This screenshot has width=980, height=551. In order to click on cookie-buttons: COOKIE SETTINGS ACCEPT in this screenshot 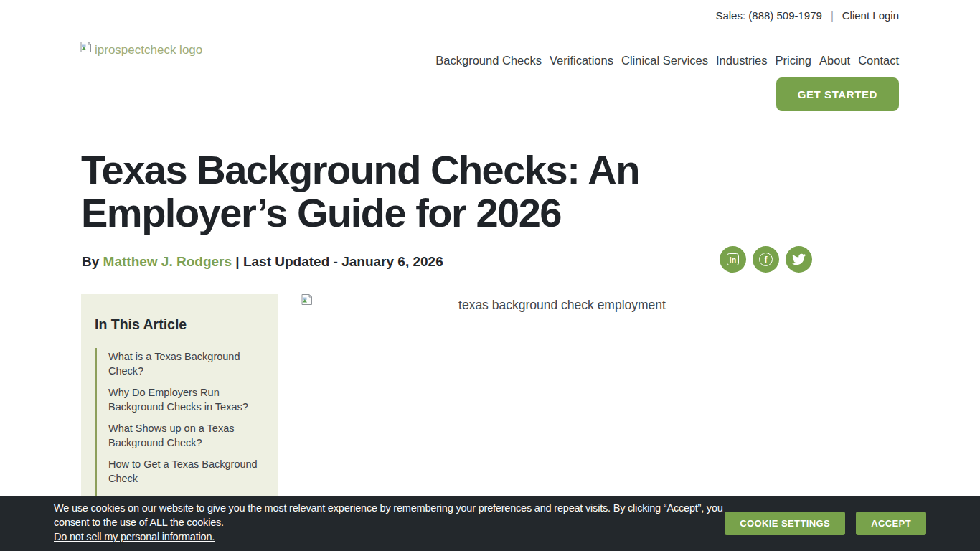, I will do `click(825, 524)`.